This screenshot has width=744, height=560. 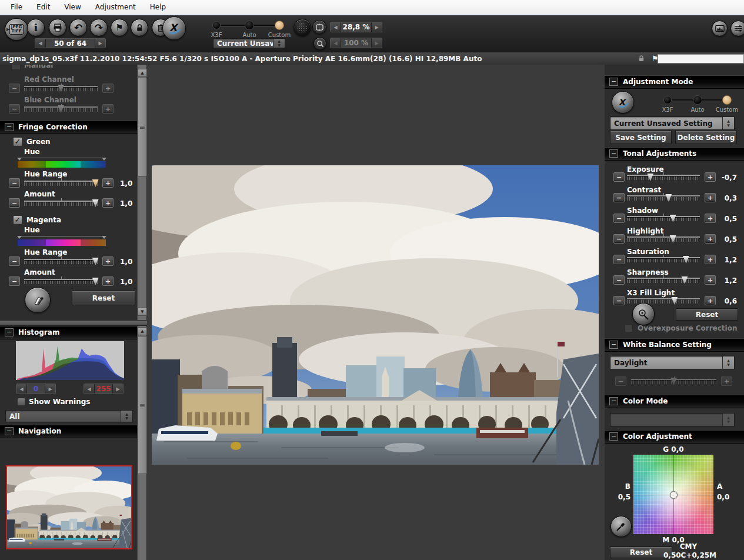 What do you see at coordinates (50, 389) in the screenshot?
I see `black-point-up-button: ▶` at bounding box center [50, 389].